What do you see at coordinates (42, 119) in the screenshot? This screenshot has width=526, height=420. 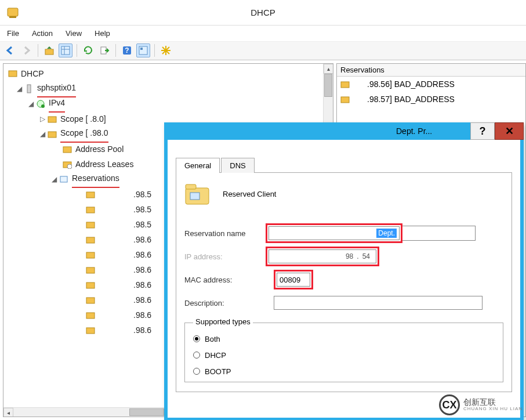 I see `expander-icon: ▷` at bounding box center [42, 119].